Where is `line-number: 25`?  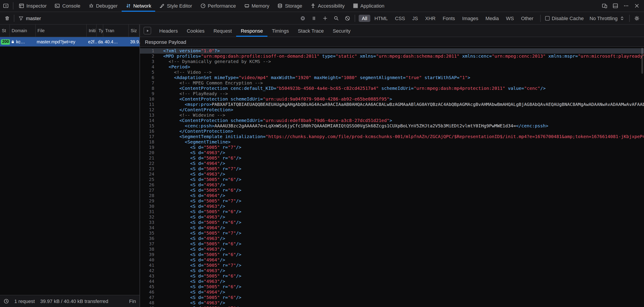 line-number: 25 is located at coordinates (148, 180).